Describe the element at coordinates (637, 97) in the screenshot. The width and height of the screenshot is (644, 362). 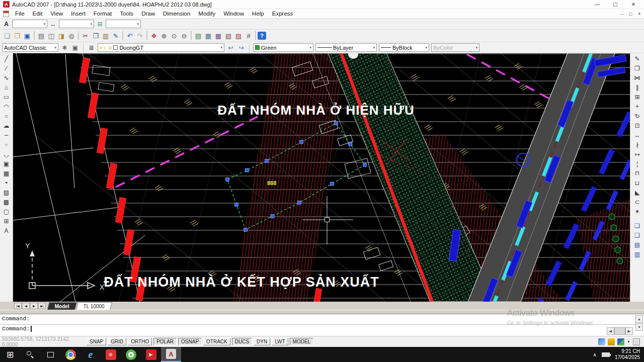
I see `array-icon: ⊞` at that location.